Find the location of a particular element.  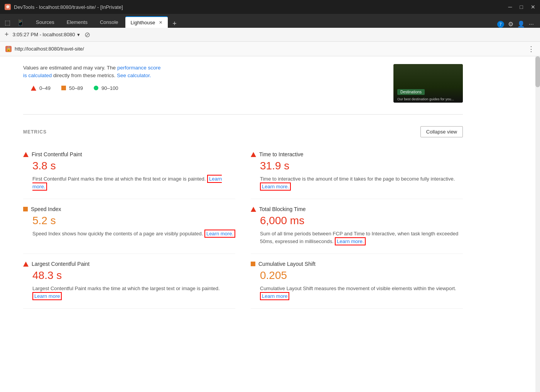

fcp-description: First Contentful Paint marks the time at… is located at coordinates (129, 183).